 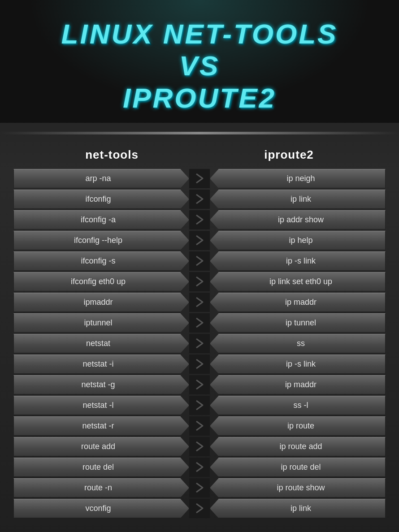 What do you see at coordinates (298, 426) in the screenshot?
I see `right-cell: ip route` at bounding box center [298, 426].